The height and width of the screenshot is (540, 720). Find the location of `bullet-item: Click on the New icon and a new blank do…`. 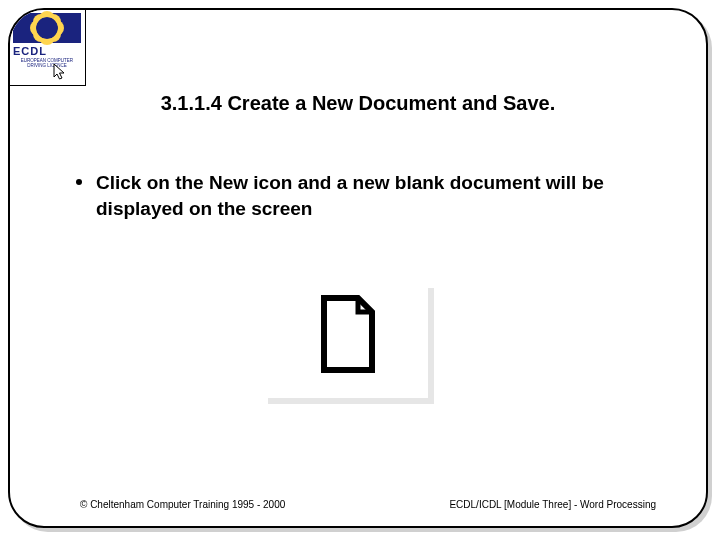

bullet-item: Click on the New icon and a new blank do… is located at coordinates (365, 196).